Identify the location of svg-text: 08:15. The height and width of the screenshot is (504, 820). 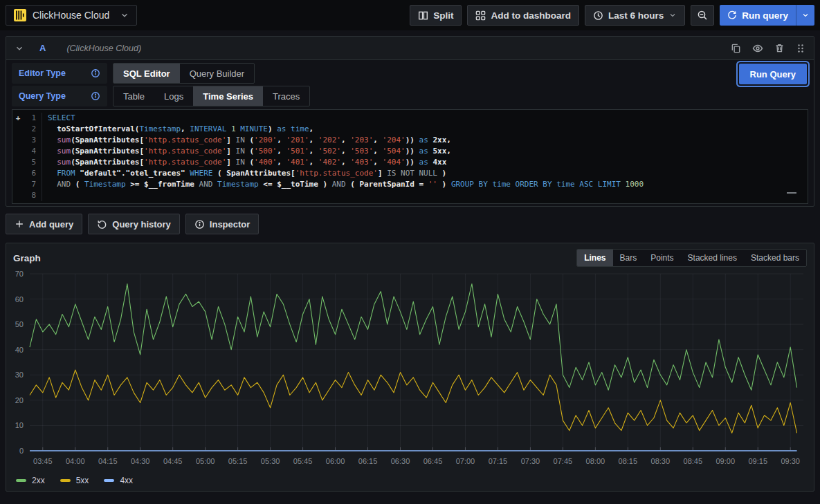
(628, 461).